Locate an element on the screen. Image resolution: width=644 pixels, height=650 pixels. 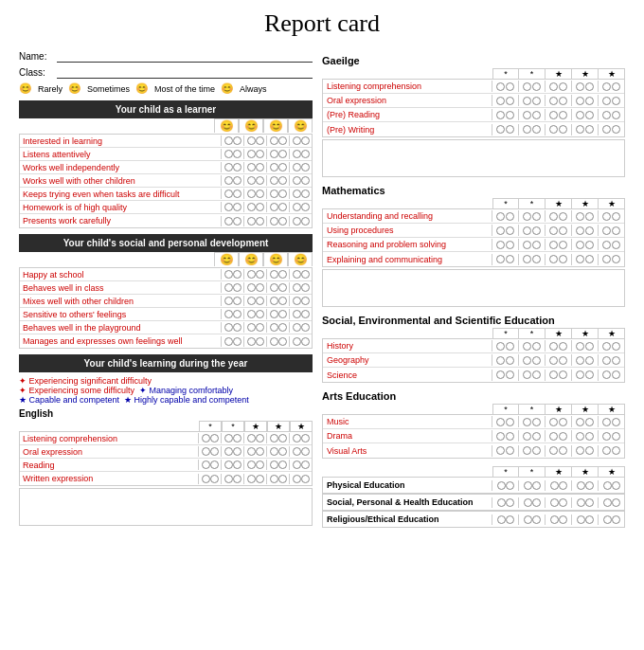
english-row-2: Oral expression is located at coordinates (166, 452).